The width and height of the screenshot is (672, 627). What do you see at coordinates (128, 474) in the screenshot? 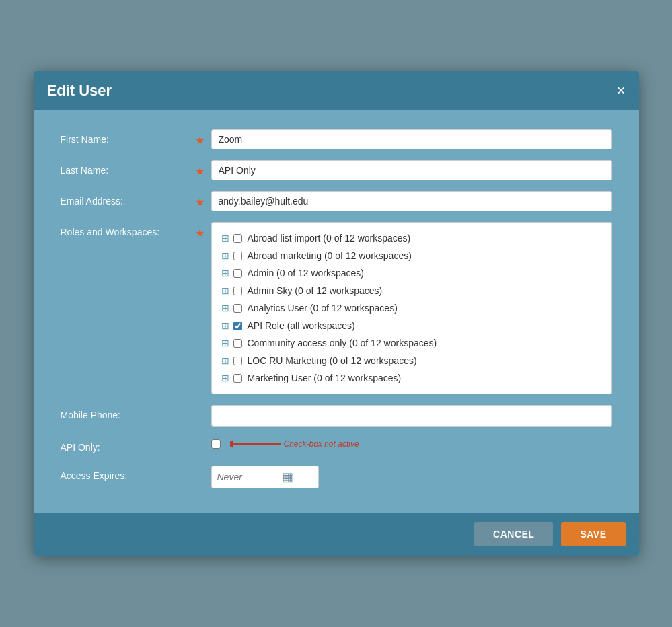
I see `access-expires-label: Access Expires:` at bounding box center [128, 474].